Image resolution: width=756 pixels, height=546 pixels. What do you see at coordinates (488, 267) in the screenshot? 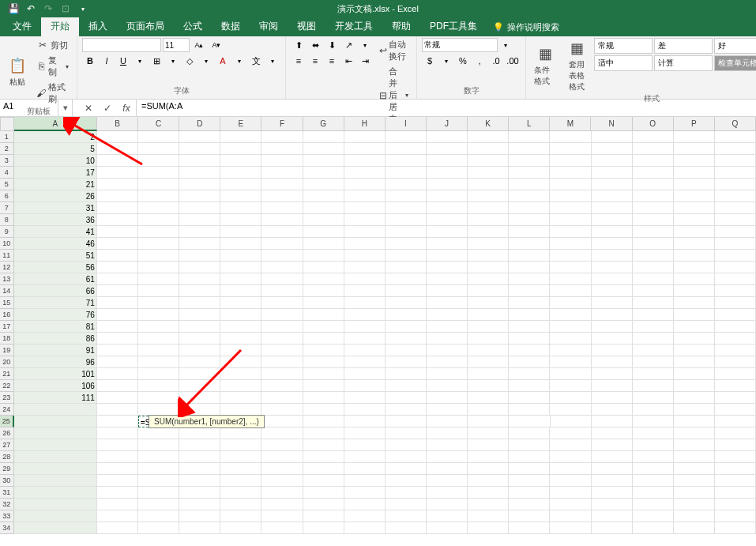
I see `cell-K12` at bounding box center [488, 267].